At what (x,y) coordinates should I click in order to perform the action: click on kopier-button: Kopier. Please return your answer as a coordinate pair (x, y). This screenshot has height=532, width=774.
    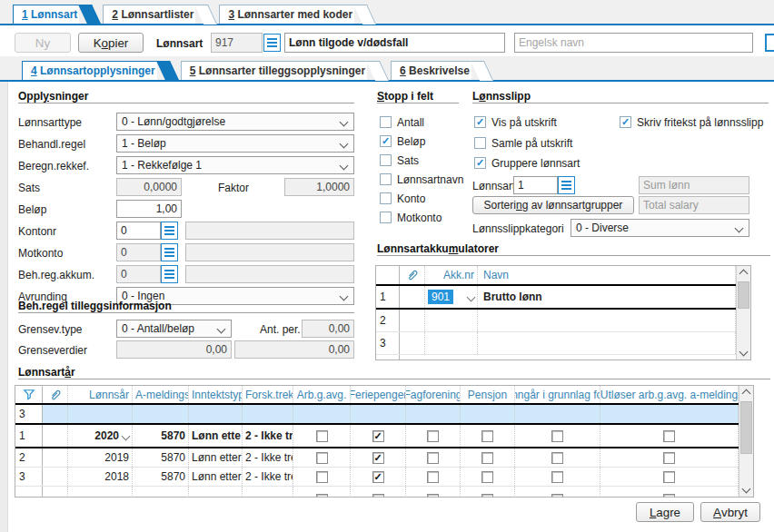
    Looking at the image, I should click on (111, 43).